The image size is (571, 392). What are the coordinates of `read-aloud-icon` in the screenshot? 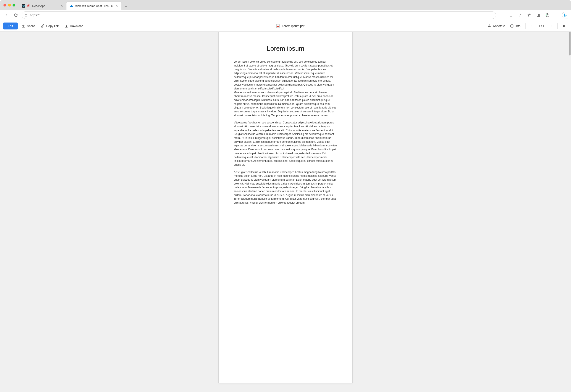 It's located at (520, 15).